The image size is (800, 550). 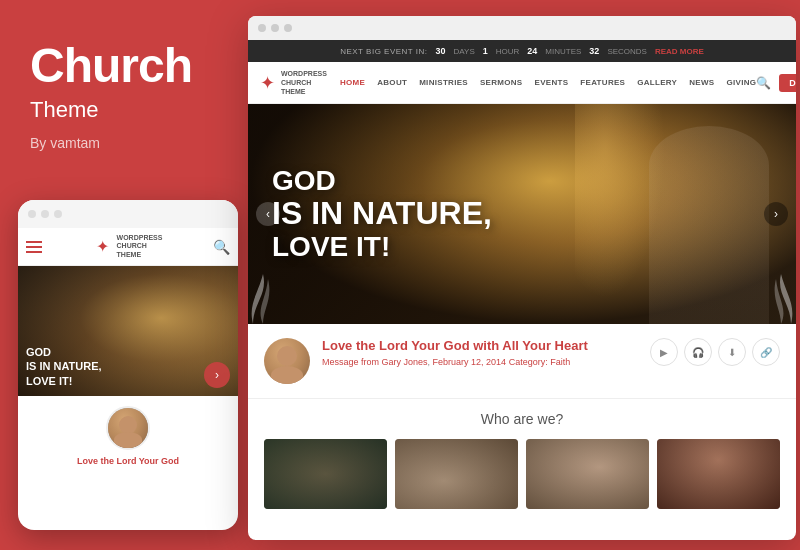 I want to click on sermon-share-button: 🔗, so click(x=766, y=352).